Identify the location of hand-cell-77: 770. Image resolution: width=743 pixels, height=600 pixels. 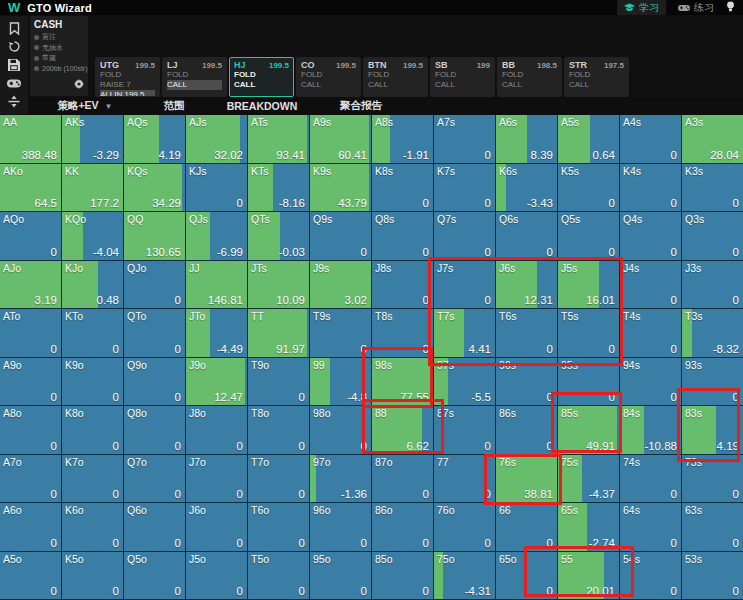
(465, 480).